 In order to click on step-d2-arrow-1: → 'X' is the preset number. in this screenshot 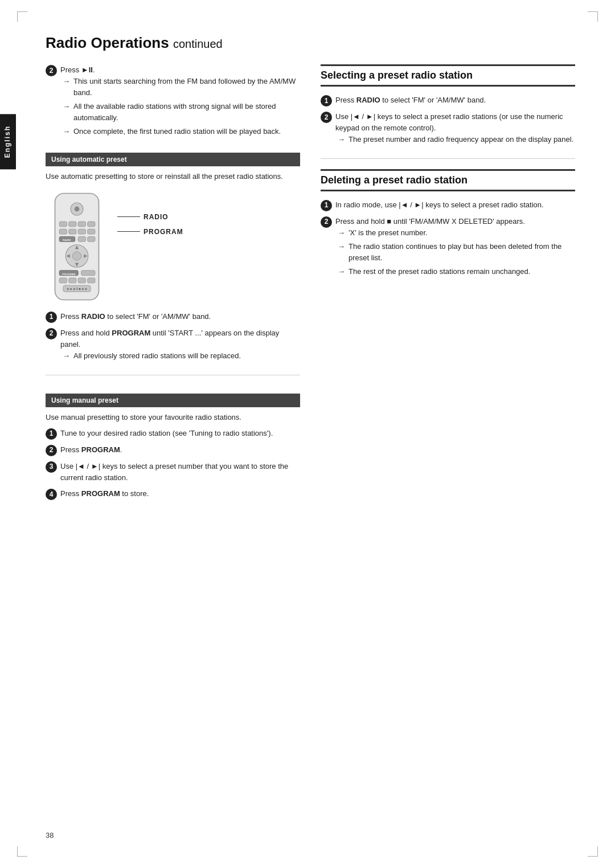, I will do `click(457, 233)`.